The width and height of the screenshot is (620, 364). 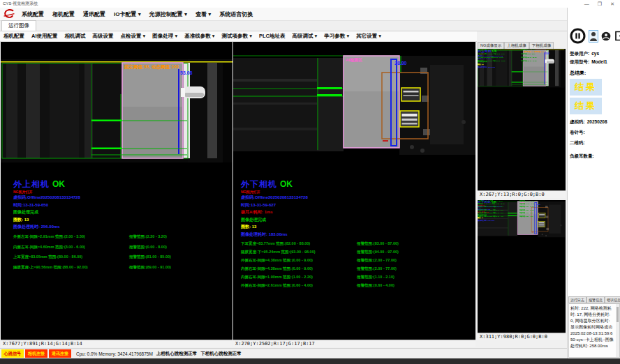 What do you see at coordinates (117, 111) in the screenshot?
I see `camera-image-upper: 固定阈值:93, 动态阈值:100 53.08` at bounding box center [117, 111].